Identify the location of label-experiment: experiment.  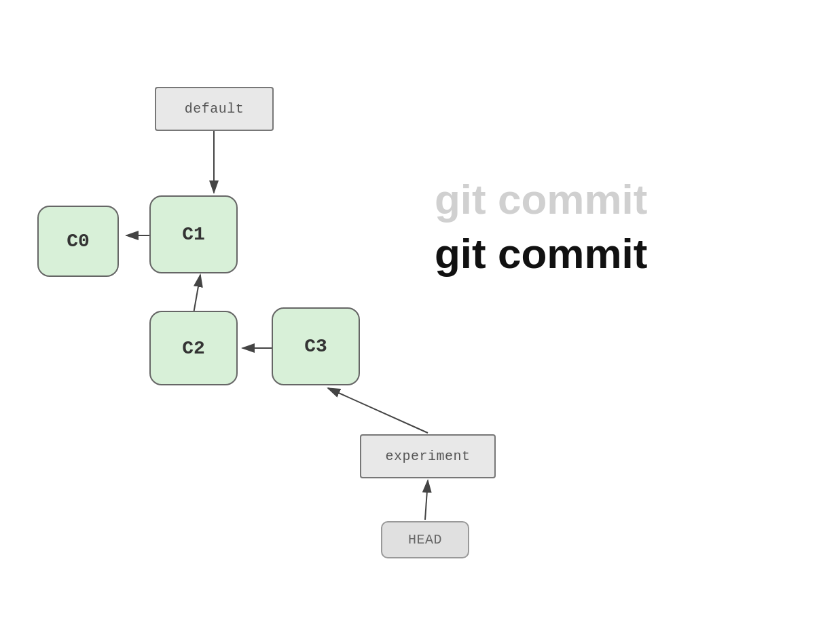
(428, 456).